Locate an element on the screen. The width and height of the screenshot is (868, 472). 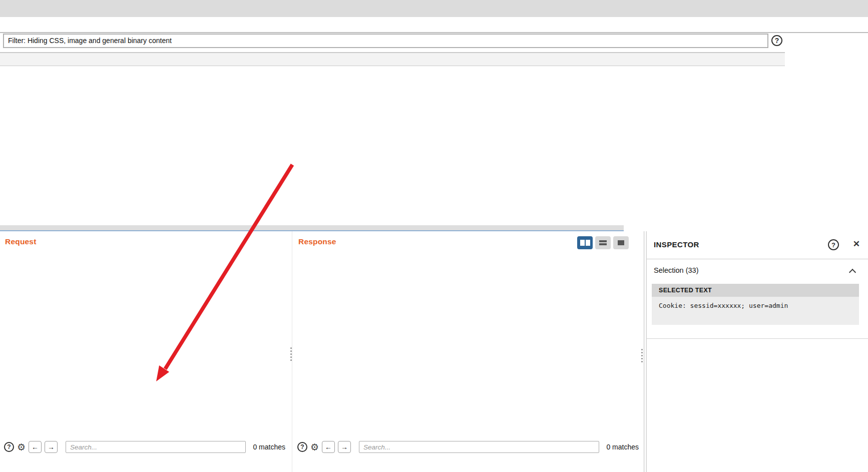
layout-rows-button is located at coordinates (603, 243).